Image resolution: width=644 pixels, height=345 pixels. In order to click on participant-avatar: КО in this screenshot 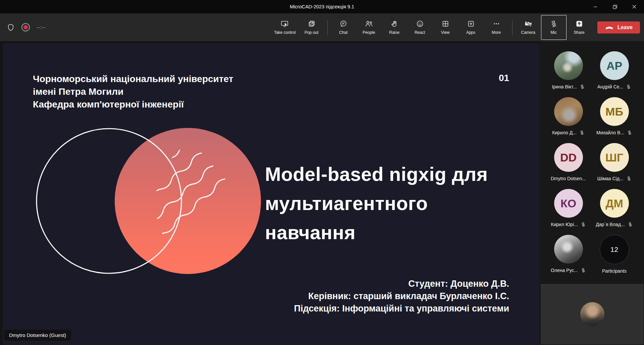, I will do `click(569, 203)`.